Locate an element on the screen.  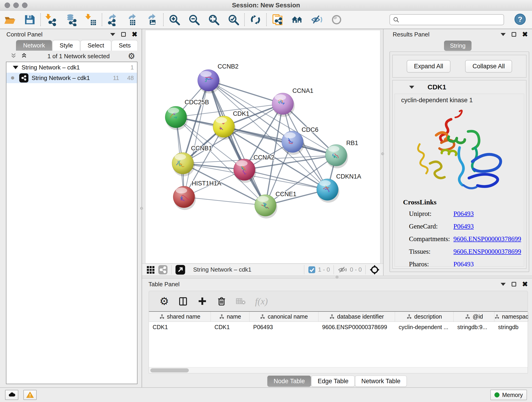
column-header-description: description is located at coordinates (424, 317).